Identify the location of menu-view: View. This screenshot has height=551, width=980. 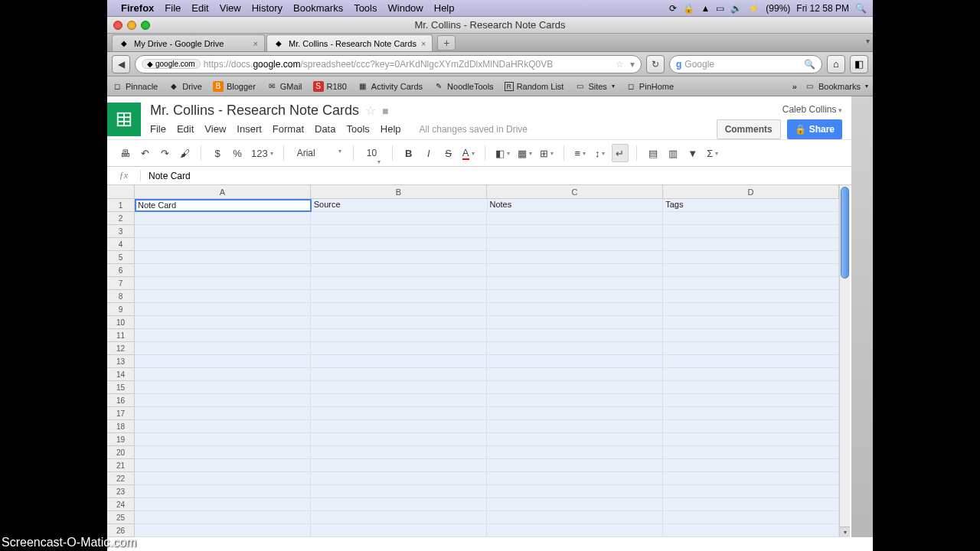
(215, 129).